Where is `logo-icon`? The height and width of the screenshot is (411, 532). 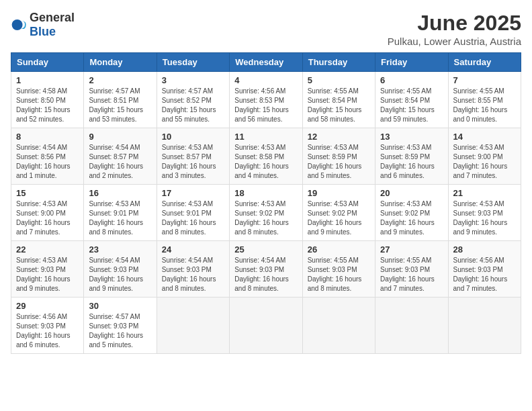 logo-icon is located at coordinates (19, 25).